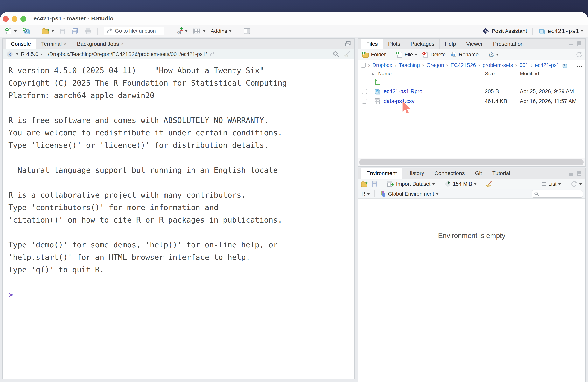 This screenshot has width=588, height=382. Describe the element at coordinates (382, 65) in the screenshot. I see `breadcrumb-dropbox: Dropbox` at that location.